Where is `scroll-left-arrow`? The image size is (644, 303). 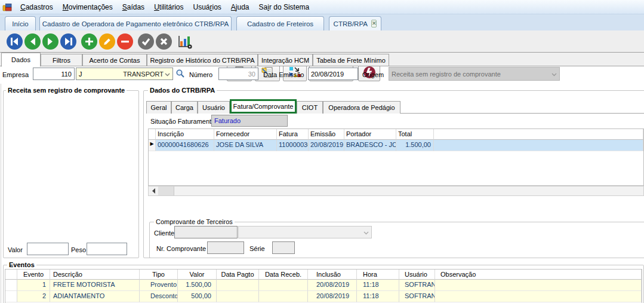 scroll-left-arrow is located at coordinates (154, 191).